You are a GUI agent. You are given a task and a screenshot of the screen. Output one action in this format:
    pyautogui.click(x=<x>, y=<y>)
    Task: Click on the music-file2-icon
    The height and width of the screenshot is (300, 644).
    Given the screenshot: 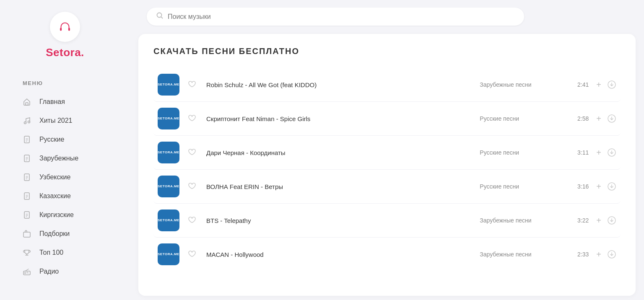 What is the action you would take?
    pyautogui.click(x=27, y=158)
    